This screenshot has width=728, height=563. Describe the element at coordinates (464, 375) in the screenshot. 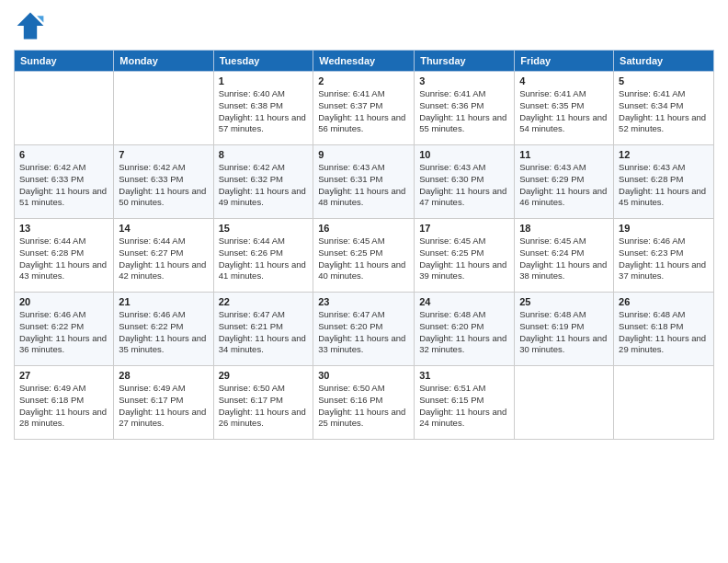

I see `day-number: 31` at that location.